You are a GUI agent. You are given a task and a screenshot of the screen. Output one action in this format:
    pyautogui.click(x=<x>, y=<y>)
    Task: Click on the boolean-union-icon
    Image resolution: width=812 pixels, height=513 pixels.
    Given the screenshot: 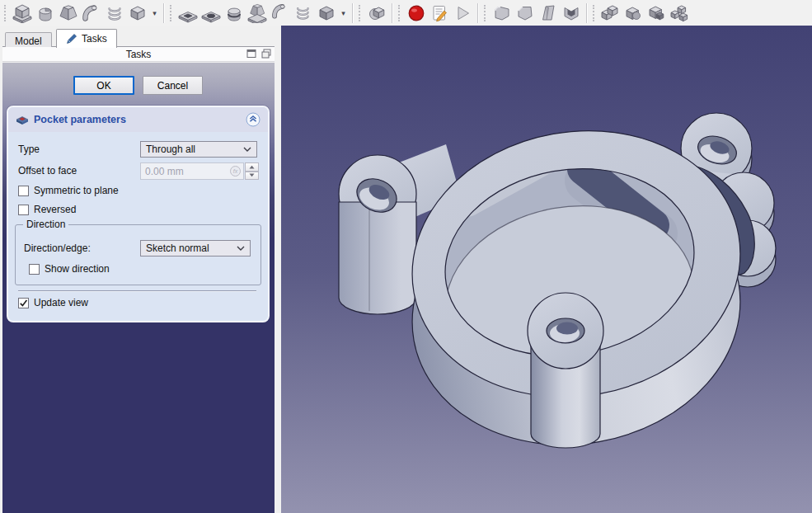 What is the action you would take?
    pyautogui.click(x=611, y=13)
    